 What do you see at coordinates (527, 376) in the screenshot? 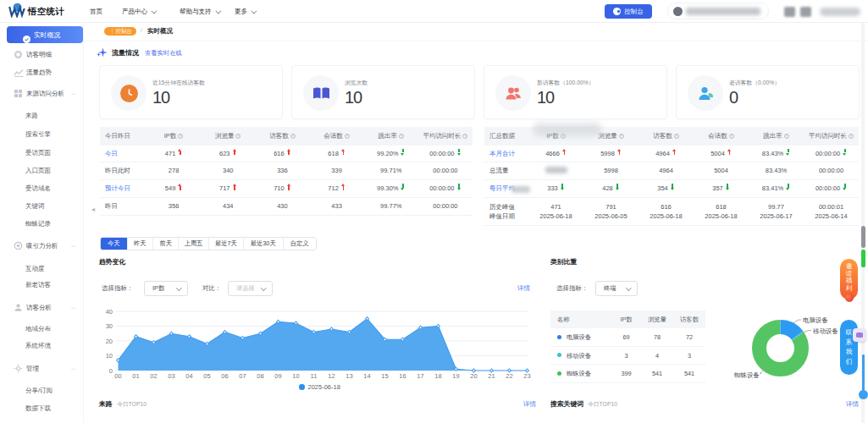
I see `svg-text: 23` at bounding box center [527, 376].